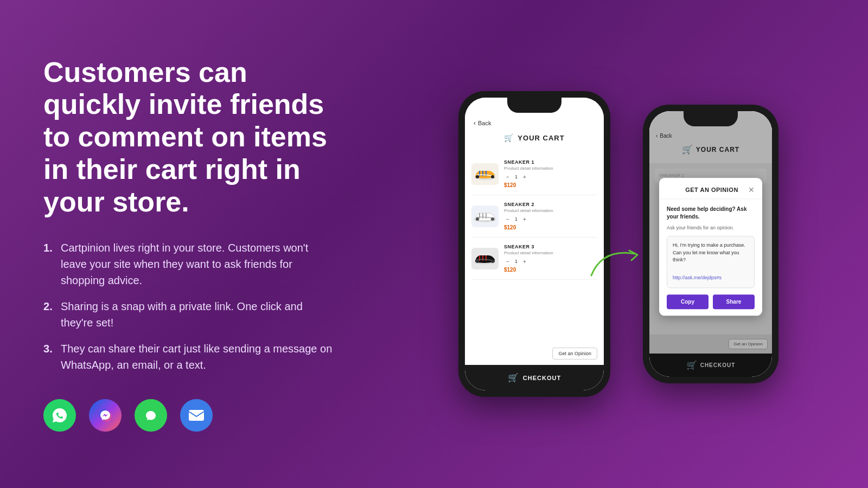  I want to click on phone-1-back-label: Back, so click(484, 123).